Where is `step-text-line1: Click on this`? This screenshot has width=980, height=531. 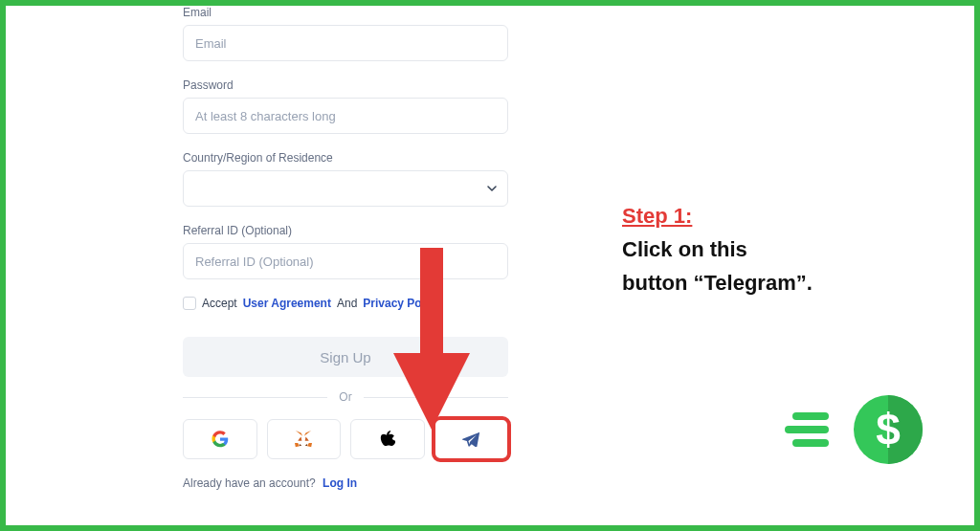 step-text-line1: Click on this is located at coordinates (718, 249).